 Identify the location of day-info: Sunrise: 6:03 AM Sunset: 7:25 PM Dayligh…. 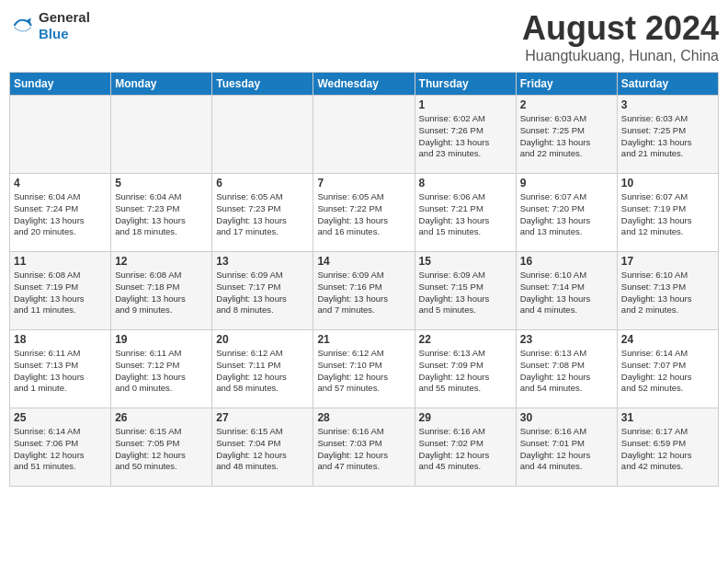
(667, 136).